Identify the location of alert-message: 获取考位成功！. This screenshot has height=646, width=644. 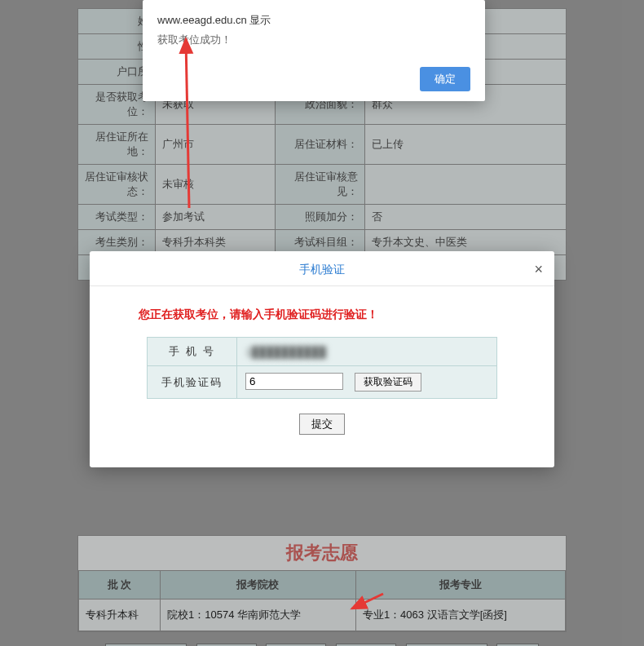
(314, 40).